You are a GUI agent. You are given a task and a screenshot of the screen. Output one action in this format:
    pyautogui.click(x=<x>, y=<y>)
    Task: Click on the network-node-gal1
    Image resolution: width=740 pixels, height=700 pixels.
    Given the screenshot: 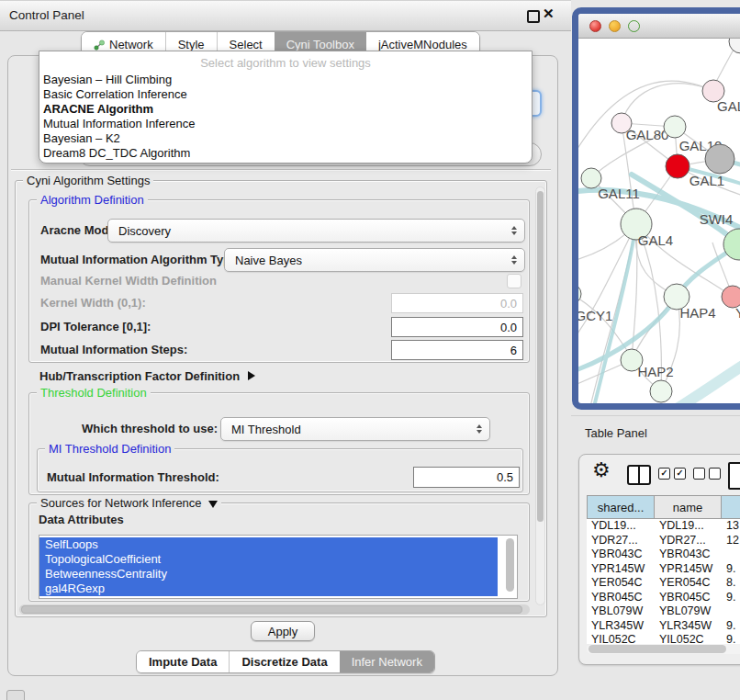 What is the action you would take?
    pyautogui.click(x=678, y=166)
    